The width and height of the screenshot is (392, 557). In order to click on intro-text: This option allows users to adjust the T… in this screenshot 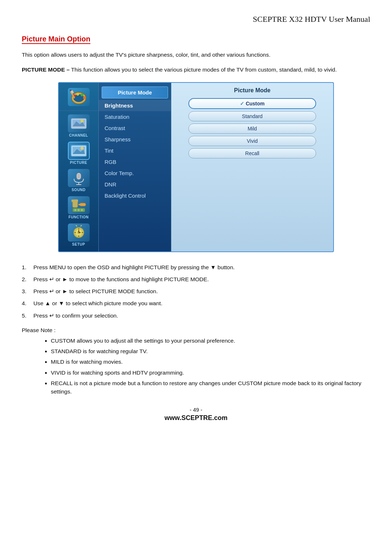, I will do `click(196, 55)`.